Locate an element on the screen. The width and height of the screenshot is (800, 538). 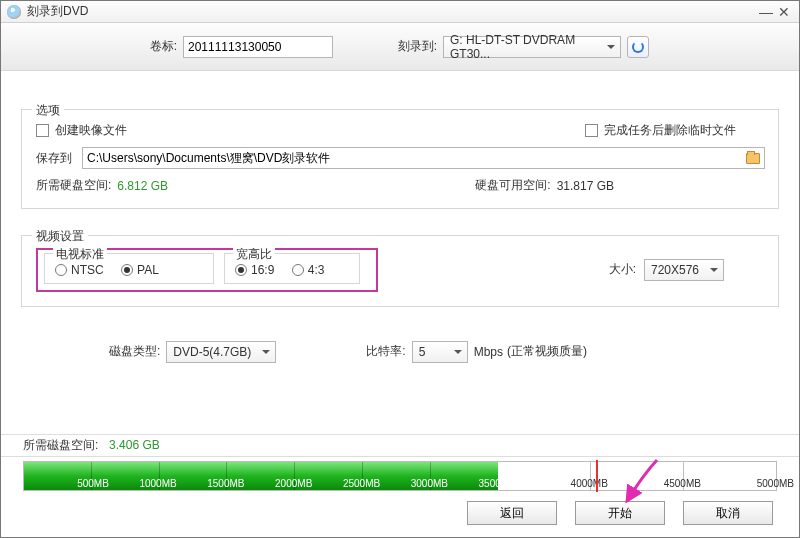
tick: 4000MB is located at coordinates (544, 476).